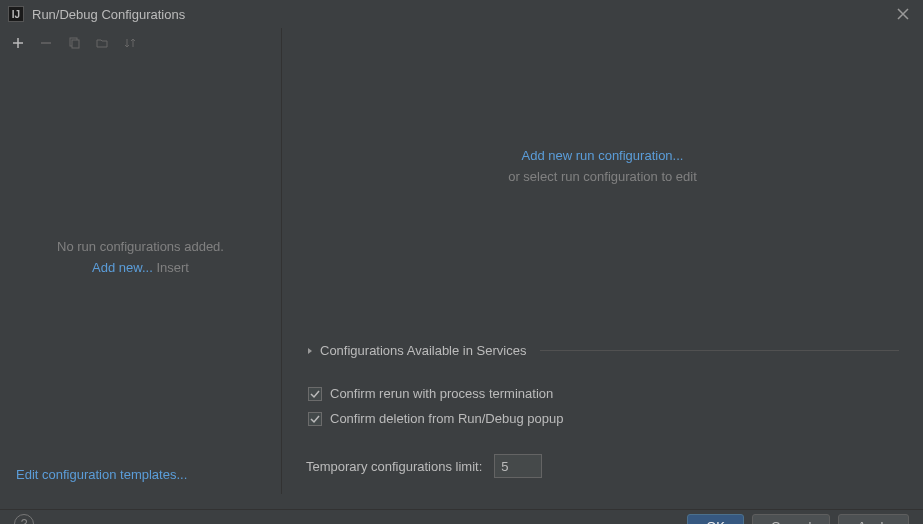 This screenshot has height=524, width=923. Describe the element at coordinates (16, 14) in the screenshot. I see `app-icon: IJ` at that location.